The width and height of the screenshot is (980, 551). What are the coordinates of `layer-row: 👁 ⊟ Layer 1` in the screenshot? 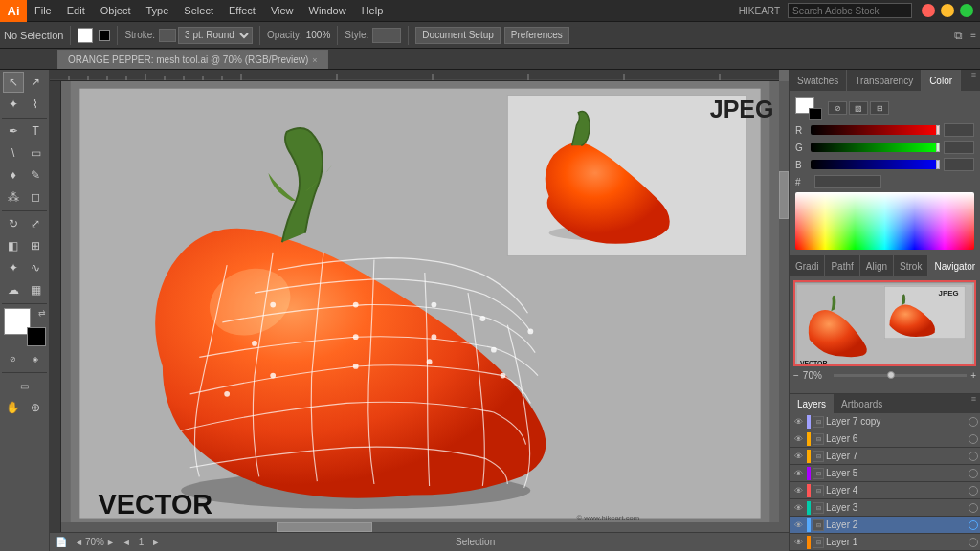 It's located at (884, 542).